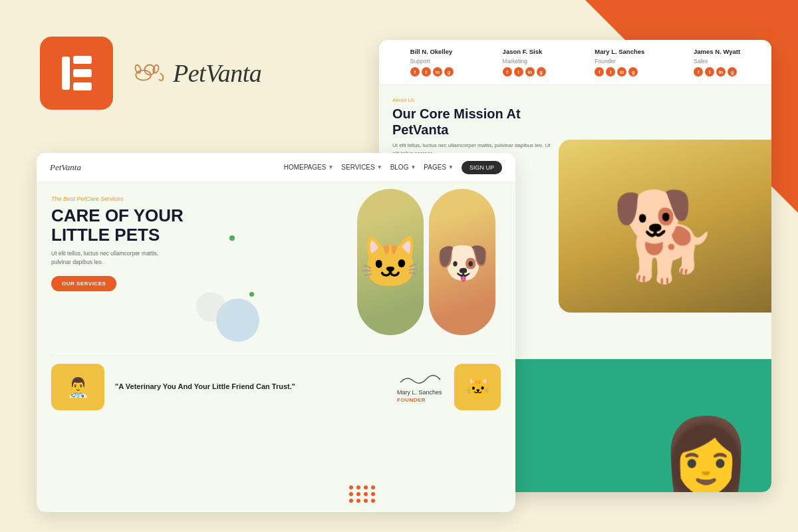  I want to click on nav-pages: PAGES ▼, so click(439, 168).